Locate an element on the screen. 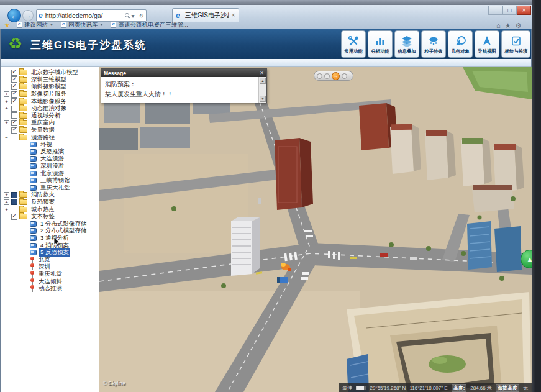  message-body: 消防预案： 某大厦发生重大火情！！ is located at coordinates (180, 89).